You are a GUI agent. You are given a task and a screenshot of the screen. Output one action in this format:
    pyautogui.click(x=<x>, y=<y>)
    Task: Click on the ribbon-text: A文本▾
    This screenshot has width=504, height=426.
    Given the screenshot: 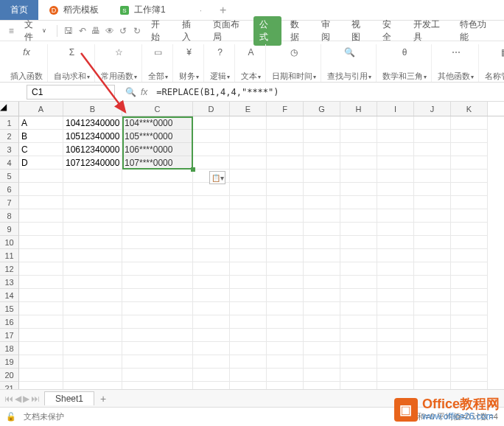 What is the action you would take?
    pyautogui.click(x=251, y=63)
    